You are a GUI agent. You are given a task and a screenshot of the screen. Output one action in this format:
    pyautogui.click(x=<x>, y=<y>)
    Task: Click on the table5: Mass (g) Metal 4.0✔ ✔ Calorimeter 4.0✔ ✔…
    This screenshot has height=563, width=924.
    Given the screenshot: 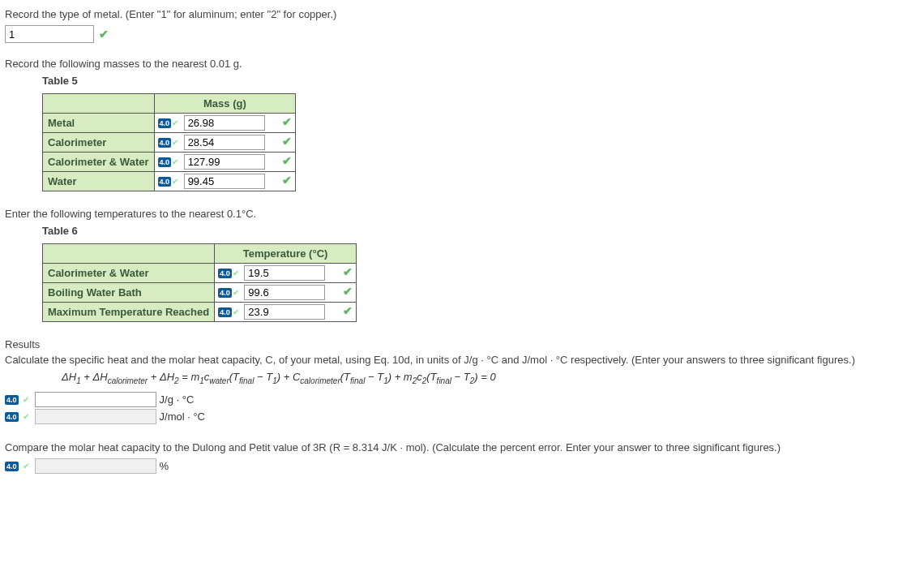 What is the action you would take?
    pyautogui.click(x=169, y=143)
    